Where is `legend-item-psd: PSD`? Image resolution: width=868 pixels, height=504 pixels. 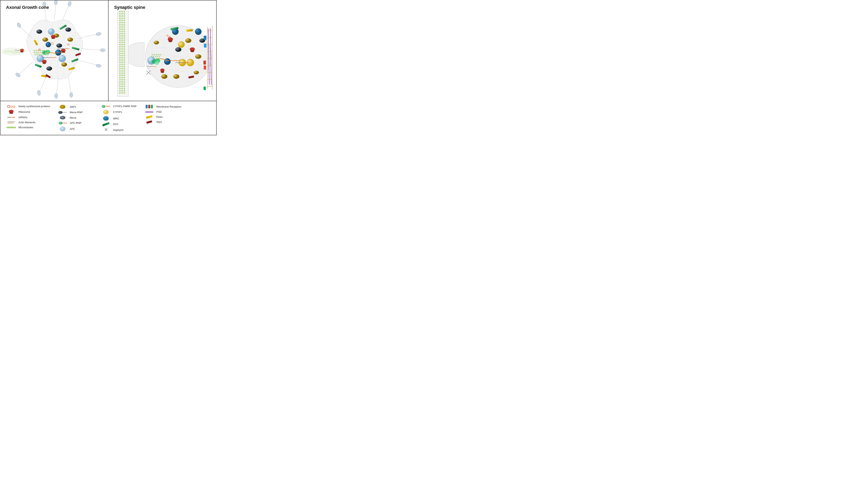 legend-item-psd: PSD is located at coordinates (163, 112).